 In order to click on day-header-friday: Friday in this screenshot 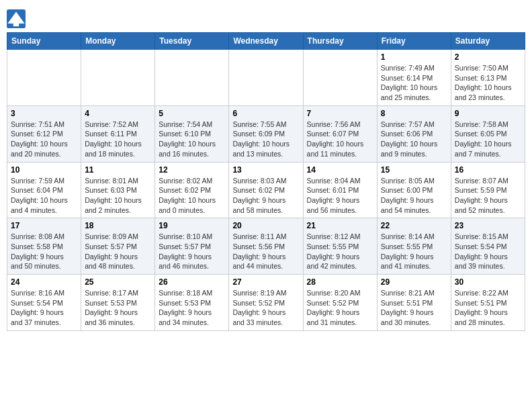, I will do `click(414, 42)`.